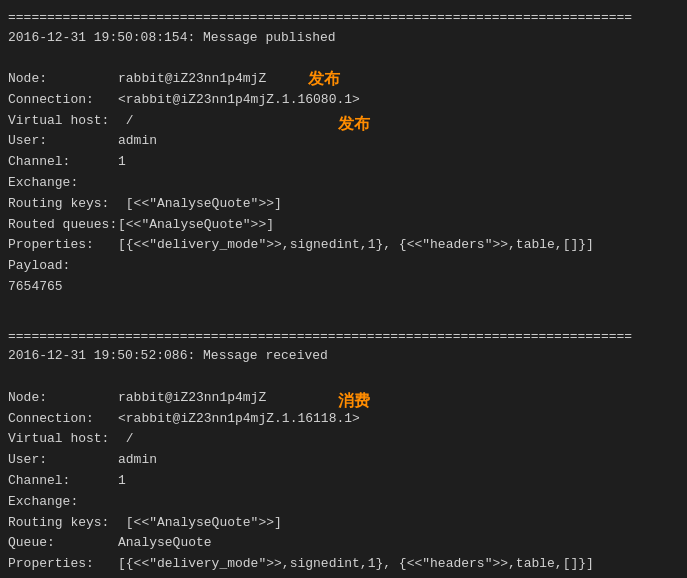  What do you see at coordinates (344, 356) in the screenshot?
I see `consume-timestamp: 2016-12-31 19:50:52:086: Message receive…` at bounding box center [344, 356].